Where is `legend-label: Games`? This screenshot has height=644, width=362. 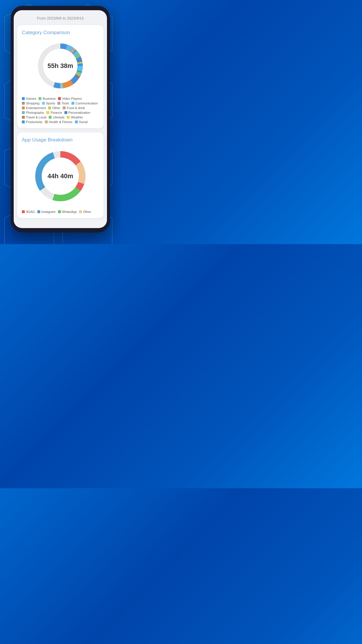
legend-label: Games is located at coordinates (31, 99).